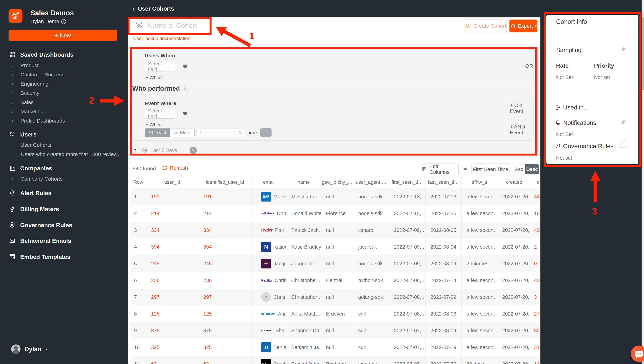 The height and width of the screenshot is (364, 644). Describe the element at coordinates (225, 360) in the screenshot. I see `cell-identified_user_id: 63` at that location.